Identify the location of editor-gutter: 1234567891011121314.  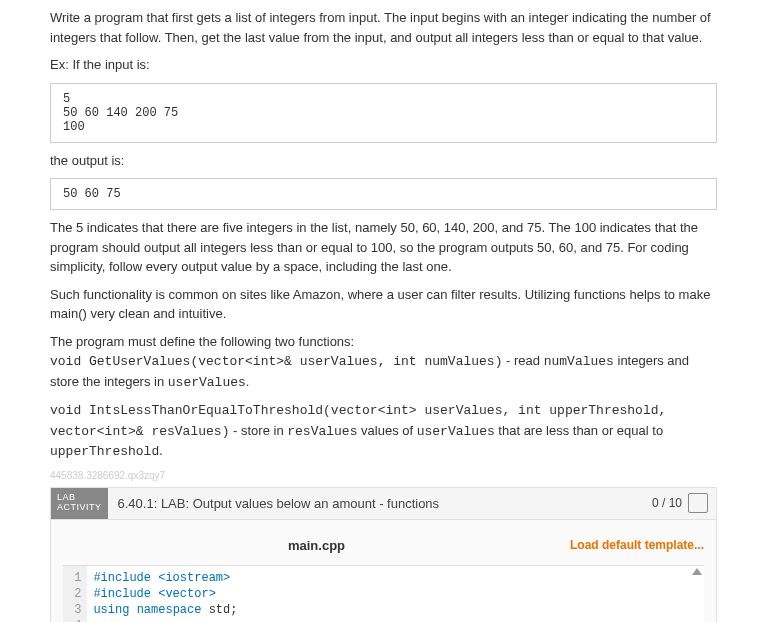
(75, 594).